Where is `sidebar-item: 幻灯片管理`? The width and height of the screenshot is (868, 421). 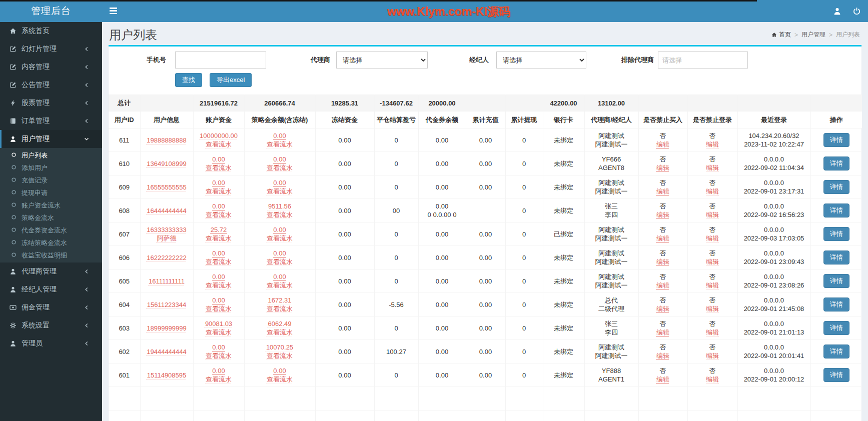 sidebar-item: 幻灯片管理 is located at coordinates (51, 49).